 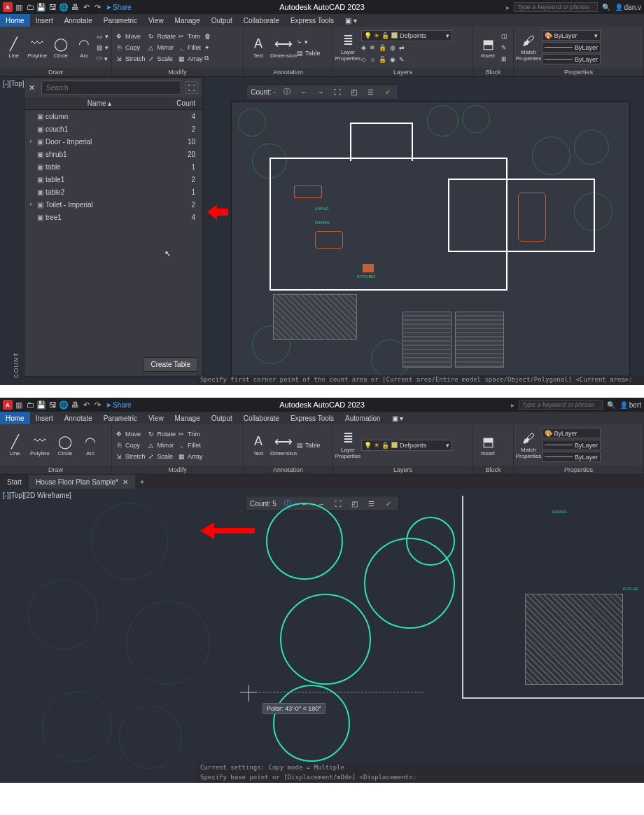 What do you see at coordinates (162, 59) in the screenshot?
I see `scale-button: ⤢Scale` at bounding box center [162, 59].